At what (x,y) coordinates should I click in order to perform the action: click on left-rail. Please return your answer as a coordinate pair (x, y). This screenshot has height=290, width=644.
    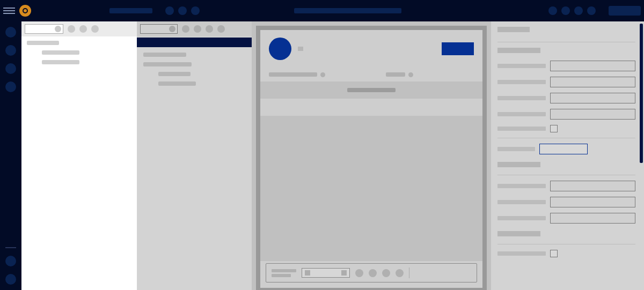
    Looking at the image, I should click on (11, 155).